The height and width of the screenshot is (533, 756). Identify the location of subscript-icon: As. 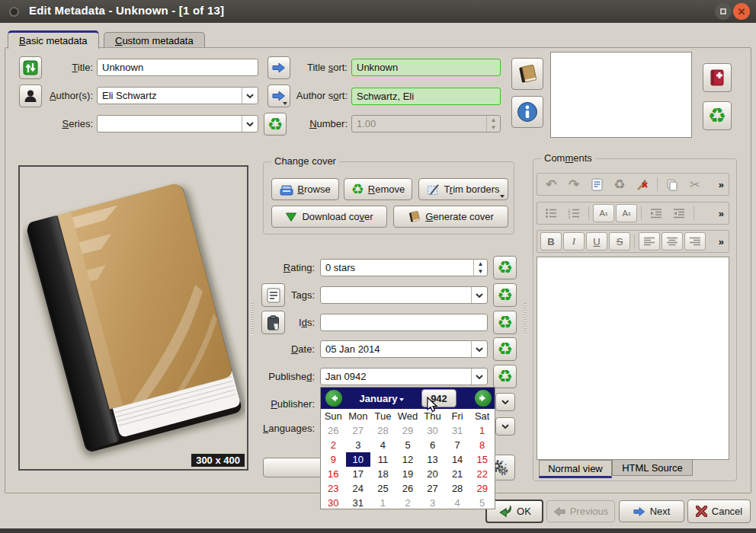
(626, 213).